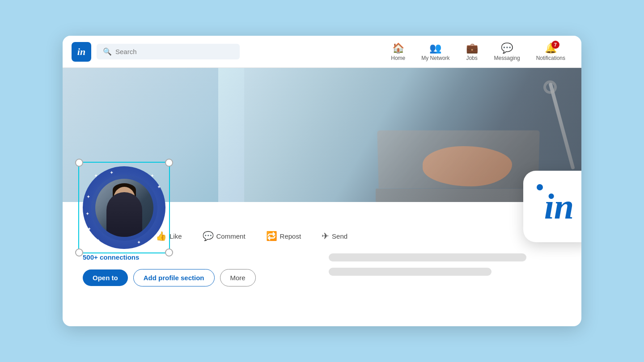 The image size is (644, 362). What do you see at coordinates (398, 52) in the screenshot?
I see `nav-home: 🏠 Home` at bounding box center [398, 52].